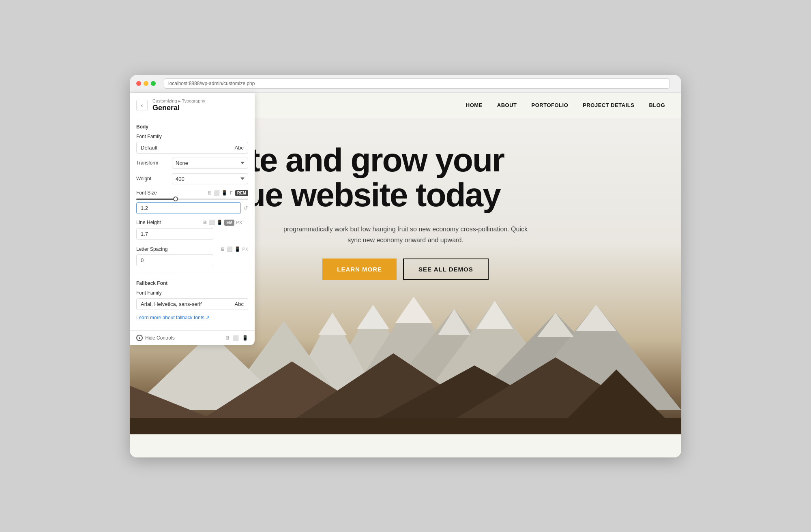  Describe the element at coordinates (175, 234) in the screenshot. I see `line-height-input` at that location.